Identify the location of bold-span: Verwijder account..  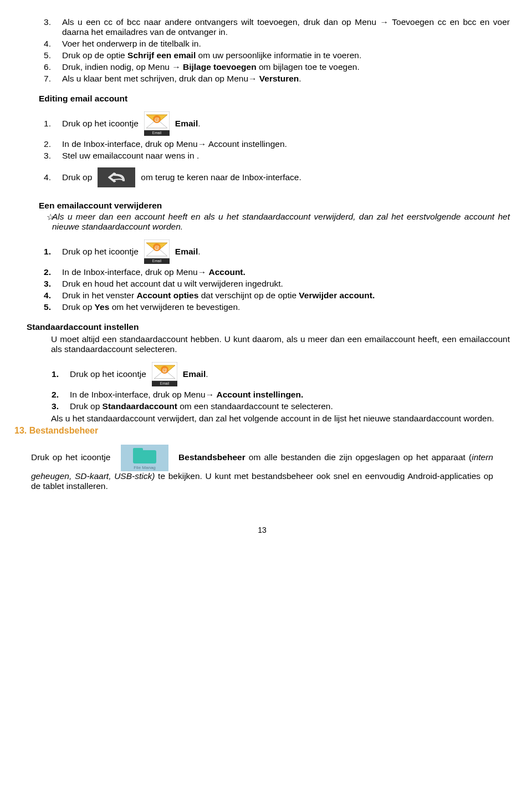
(337, 295).